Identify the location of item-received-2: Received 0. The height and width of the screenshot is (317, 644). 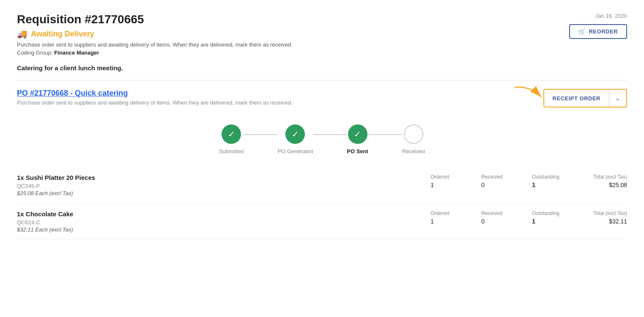
(494, 218).